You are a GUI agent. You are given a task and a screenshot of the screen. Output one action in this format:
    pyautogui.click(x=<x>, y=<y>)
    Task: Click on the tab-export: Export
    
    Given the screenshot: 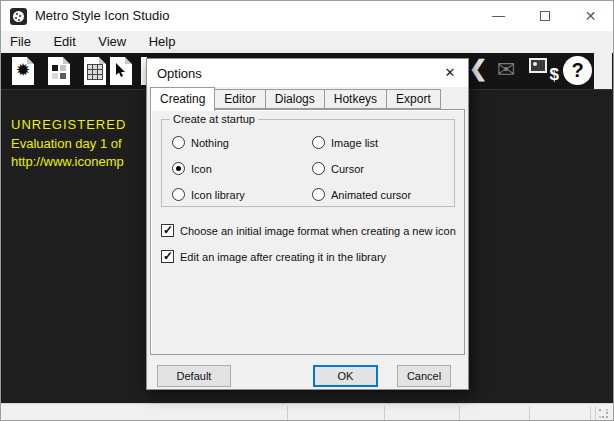 What is the action you would take?
    pyautogui.click(x=414, y=99)
    